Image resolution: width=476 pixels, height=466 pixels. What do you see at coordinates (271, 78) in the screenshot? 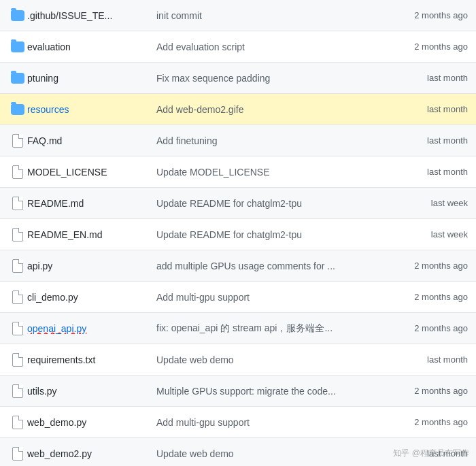
I see `commit-message: Fix max sequence padding` at bounding box center [271, 78].